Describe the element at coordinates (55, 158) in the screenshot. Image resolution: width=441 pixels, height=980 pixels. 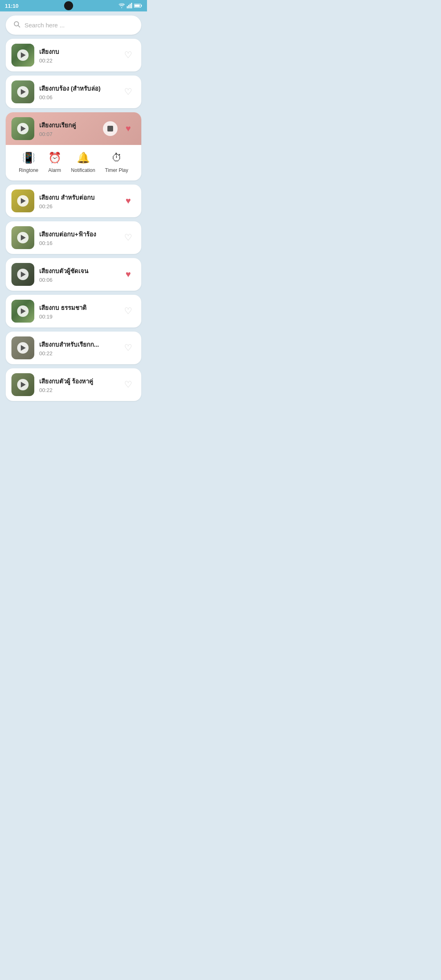
I see `alarm-icon: ⏰` at that location.